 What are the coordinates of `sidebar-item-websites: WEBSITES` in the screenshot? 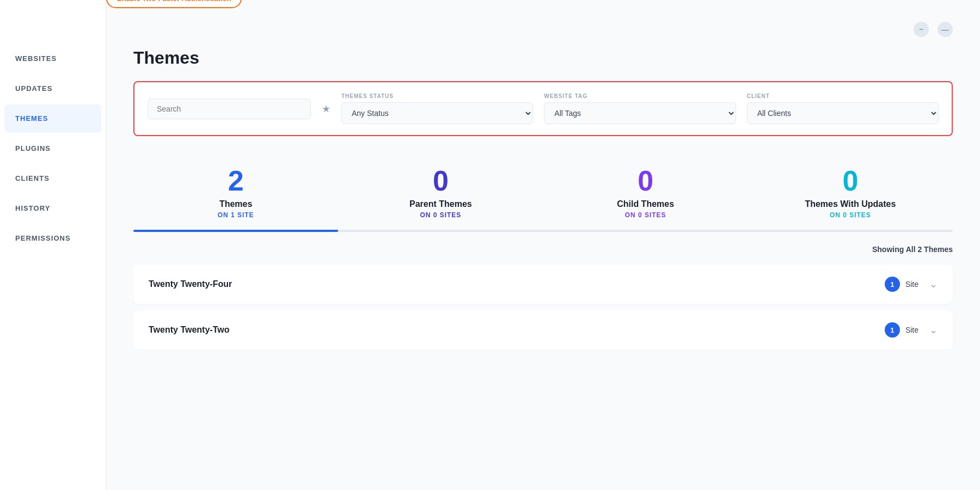 It's located at (53, 59).